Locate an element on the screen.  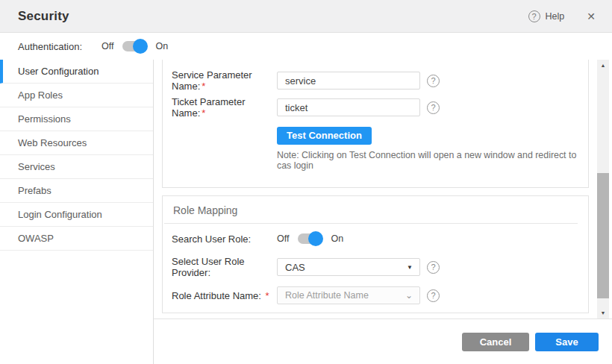
sidebar-item-web-resources: Web Resources is located at coordinates (76, 143).